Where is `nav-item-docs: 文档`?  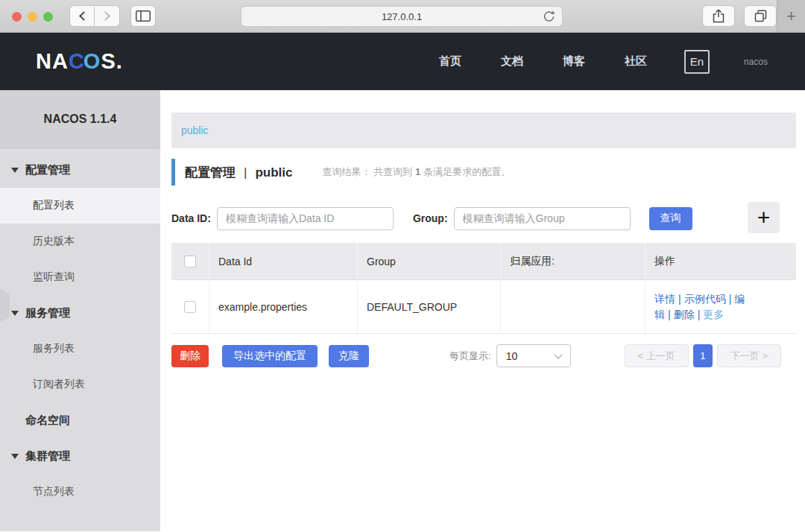 nav-item-docs: 文档 is located at coordinates (512, 61).